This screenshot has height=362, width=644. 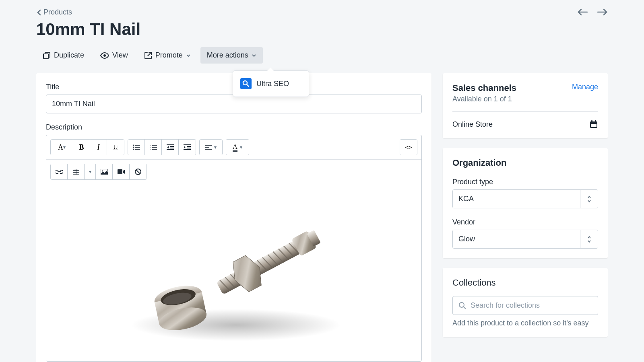 What do you see at coordinates (602, 12) in the screenshot?
I see `arrow-right-icon` at bounding box center [602, 12].